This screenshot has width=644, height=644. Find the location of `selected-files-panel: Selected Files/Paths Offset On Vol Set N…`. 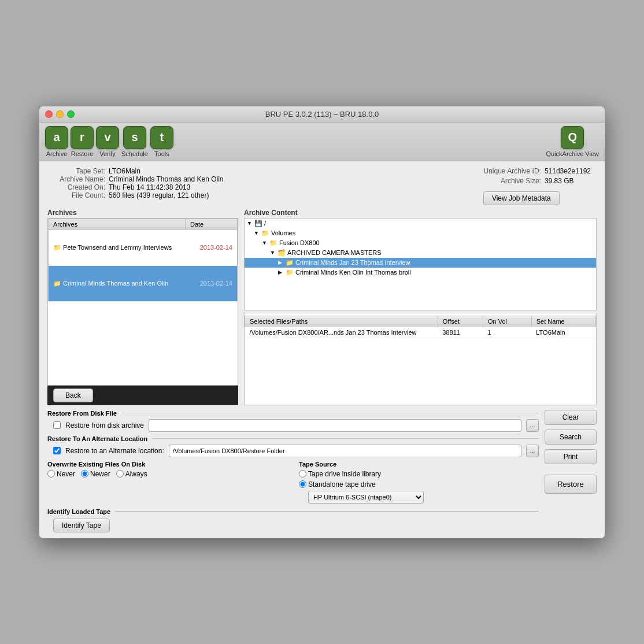

selected-files-panel: Selected Files/Paths Offset On Vol Set N… is located at coordinates (420, 359).